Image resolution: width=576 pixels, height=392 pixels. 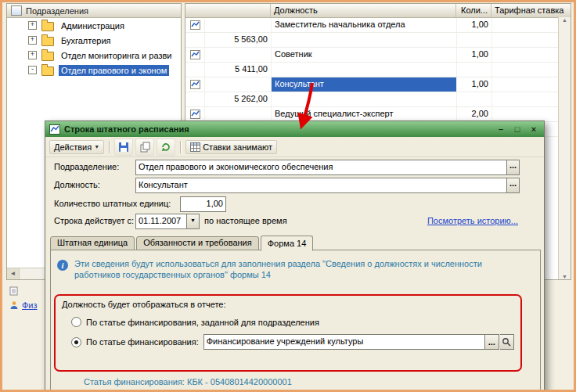 I want to click on tree-item-accounting: + Бухгалтерия, so click(x=94, y=41).